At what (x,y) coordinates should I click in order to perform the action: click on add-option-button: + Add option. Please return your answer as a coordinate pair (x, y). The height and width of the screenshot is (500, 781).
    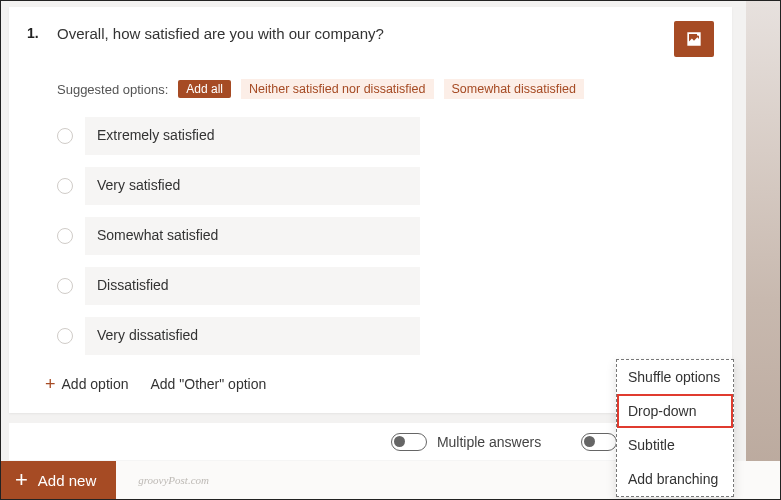
    Looking at the image, I should click on (86, 384).